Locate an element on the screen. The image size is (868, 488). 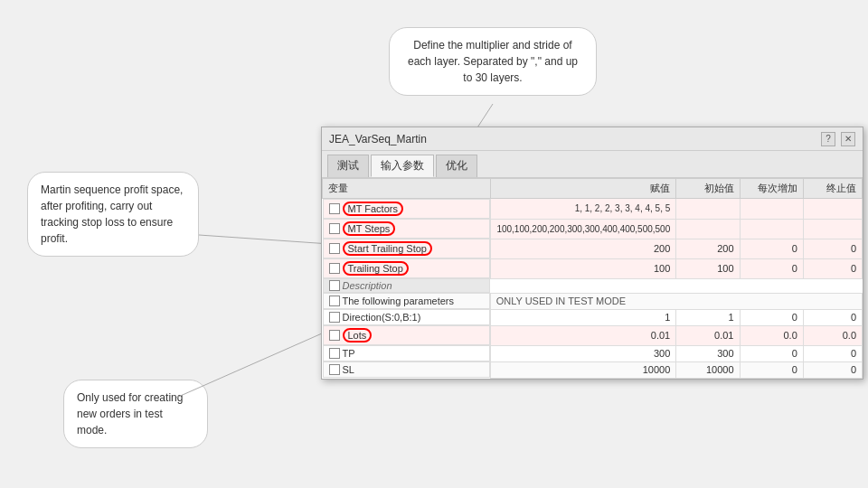
col-header-variable: 变量 is located at coordinates (407, 189).